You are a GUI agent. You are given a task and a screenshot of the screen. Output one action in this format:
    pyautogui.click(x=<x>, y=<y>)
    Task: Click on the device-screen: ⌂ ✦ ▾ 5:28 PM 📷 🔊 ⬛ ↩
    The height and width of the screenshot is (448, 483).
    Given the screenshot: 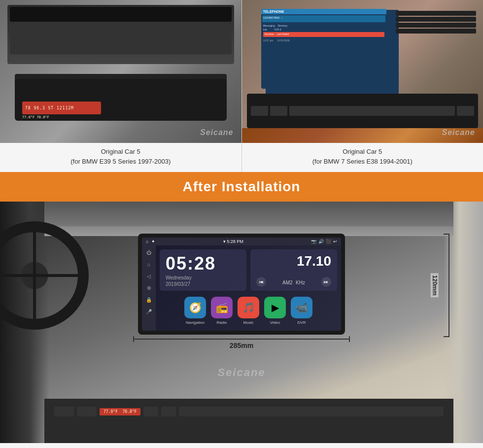 What is the action you would take?
    pyautogui.click(x=242, y=284)
    